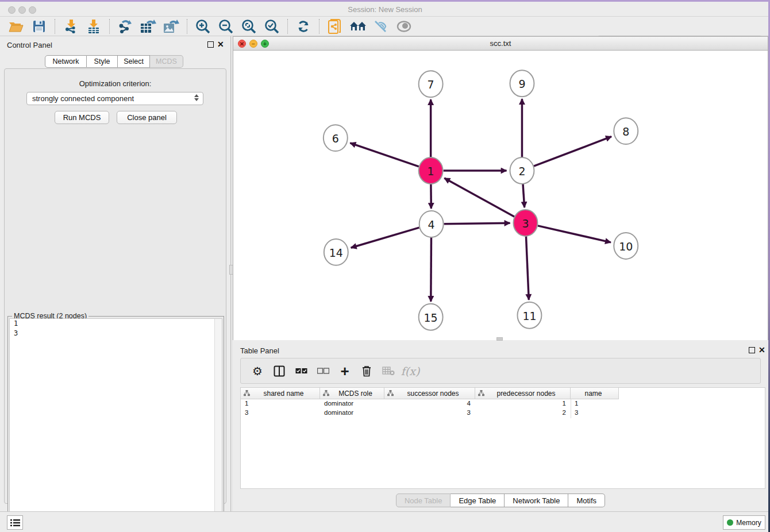 The image size is (770, 532). Describe the element at coordinates (66, 61) in the screenshot. I see `tab-network: Network` at that location.